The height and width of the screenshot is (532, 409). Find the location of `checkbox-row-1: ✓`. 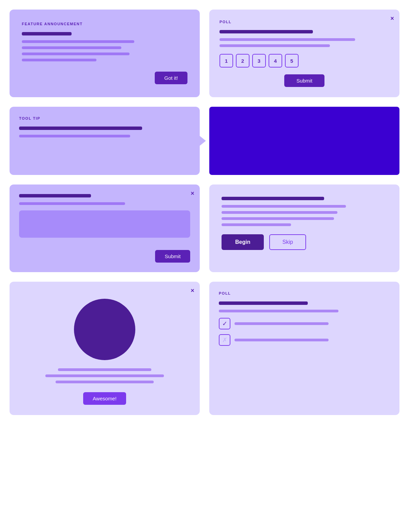

checkbox-row-1: ✓ is located at coordinates (304, 324).